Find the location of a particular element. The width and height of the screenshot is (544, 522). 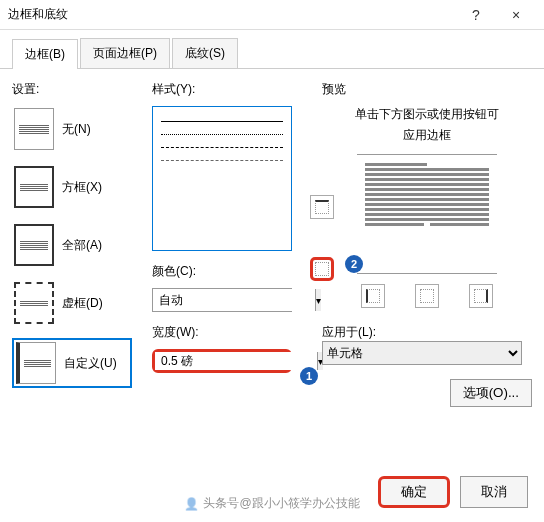

edge-right-button is located at coordinates (481, 296).